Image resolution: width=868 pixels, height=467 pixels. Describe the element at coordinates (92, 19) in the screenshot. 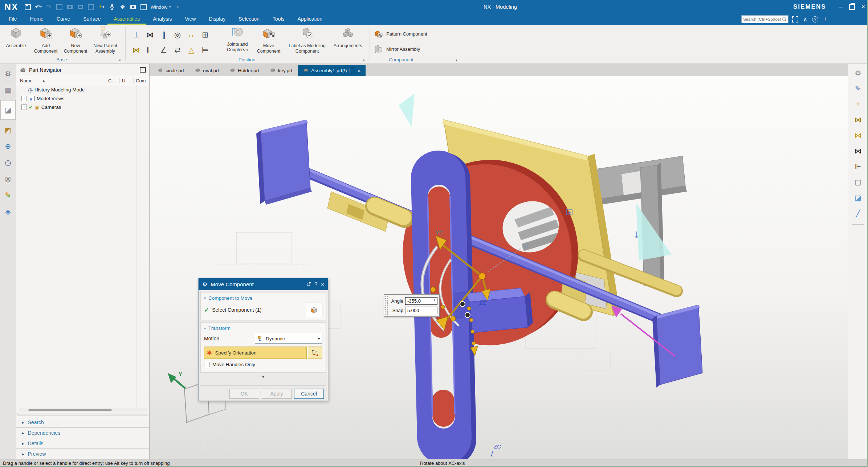

I see `menu-item-surface: Surface` at that location.